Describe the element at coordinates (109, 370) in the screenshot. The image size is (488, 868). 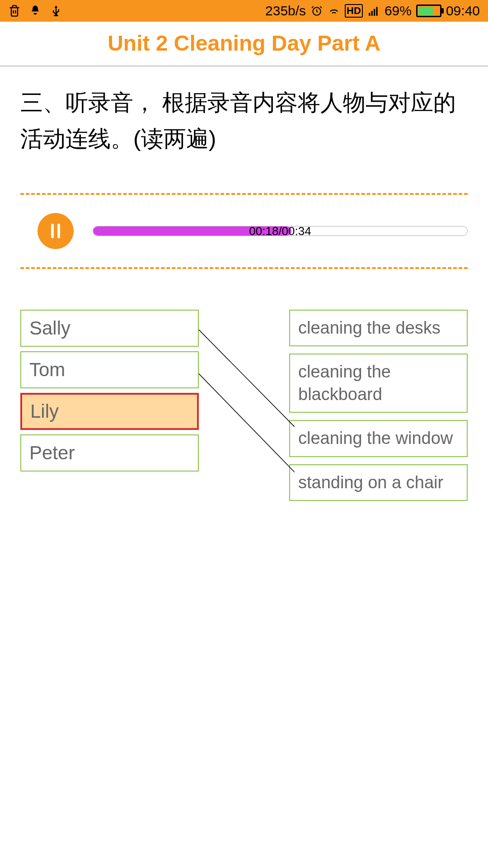
I see `person-tom: Tom` at that location.